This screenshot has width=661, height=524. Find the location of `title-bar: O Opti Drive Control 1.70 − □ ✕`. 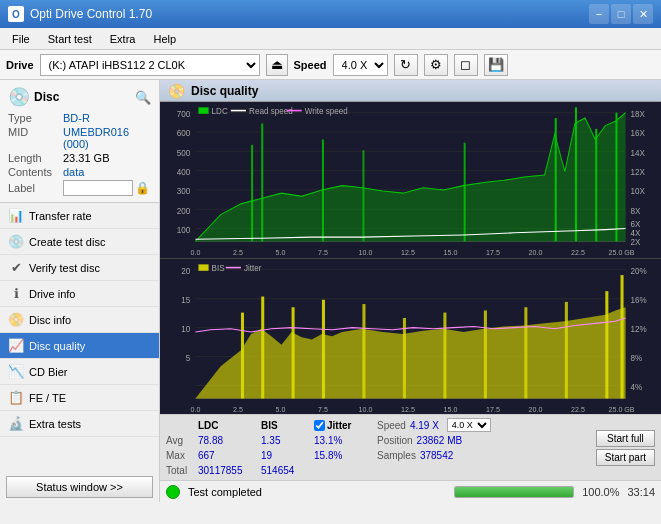

title-bar: O Opti Drive Control 1.70 − □ ✕ is located at coordinates (330, 14).